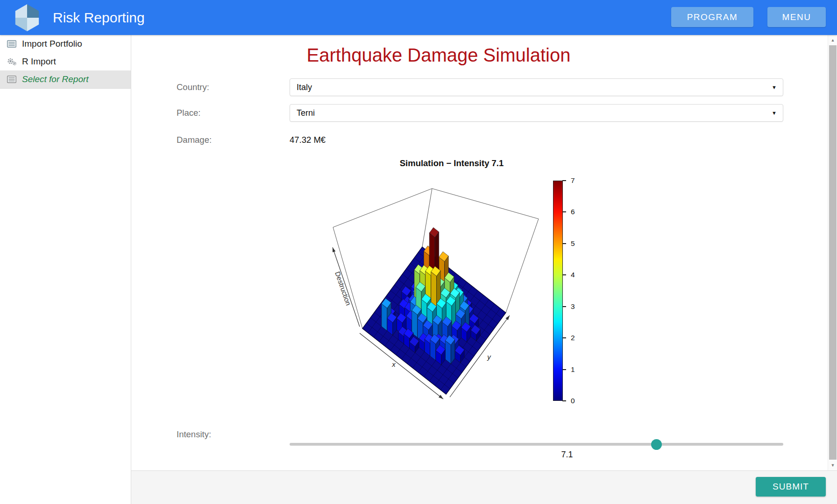  What do you see at coordinates (65, 62) in the screenshot?
I see `sidebar-item-r-import: R Import` at bounding box center [65, 62].